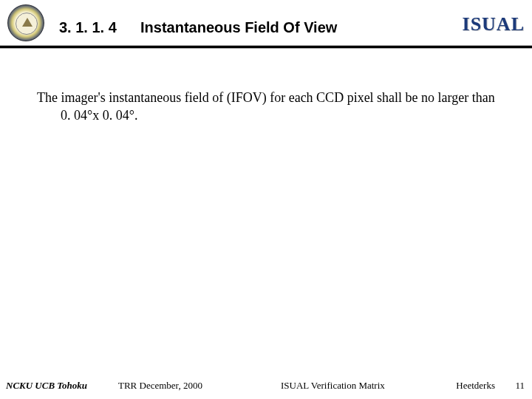 This screenshot has height=399, width=532. I want to click on slide-title: Instantaneous Field Of View, so click(239, 28).